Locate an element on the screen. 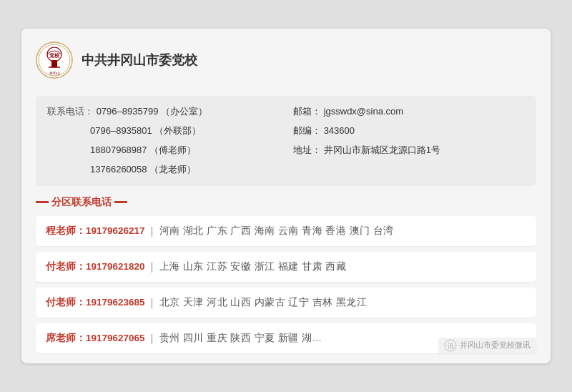  school-name: 中共井冈山市委党校 is located at coordinates (139, 60).